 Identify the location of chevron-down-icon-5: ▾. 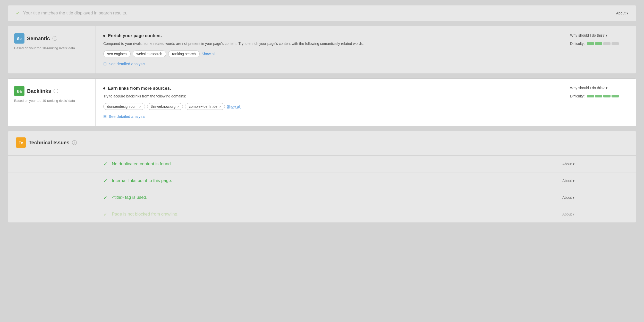
(573, 197).